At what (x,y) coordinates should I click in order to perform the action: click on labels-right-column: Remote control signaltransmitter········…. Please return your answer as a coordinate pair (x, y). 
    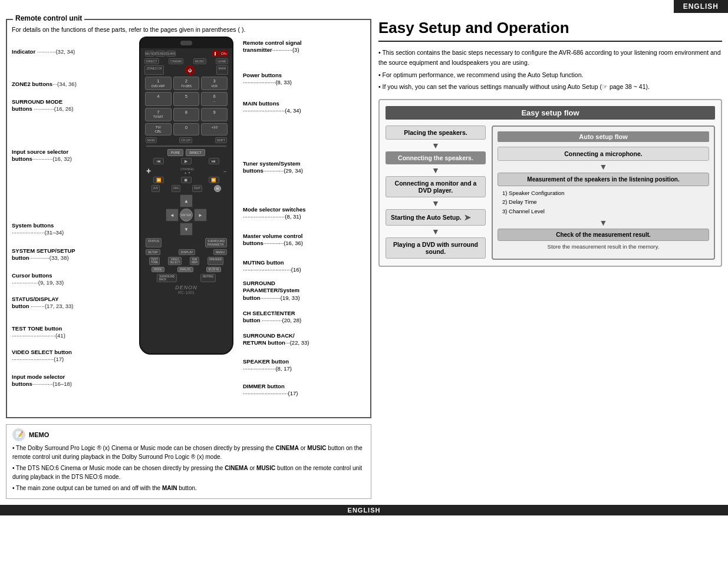
    Looking at the image, I should click on (304, 225).